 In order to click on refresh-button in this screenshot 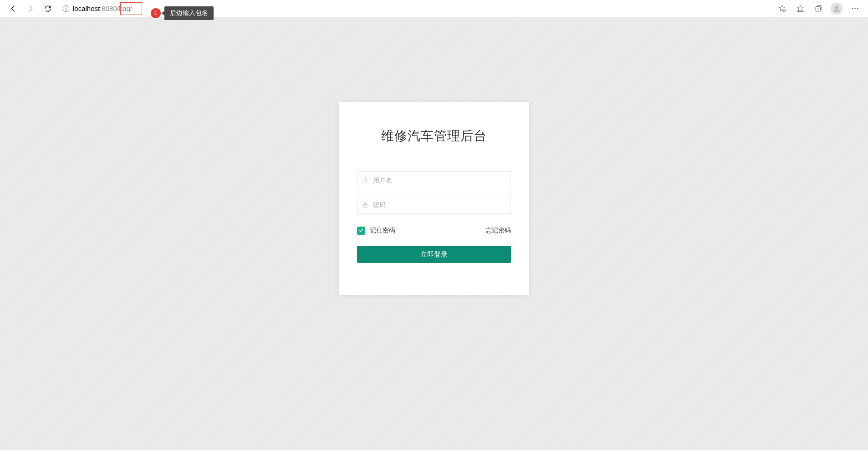, I will do `click(48, 9)`.